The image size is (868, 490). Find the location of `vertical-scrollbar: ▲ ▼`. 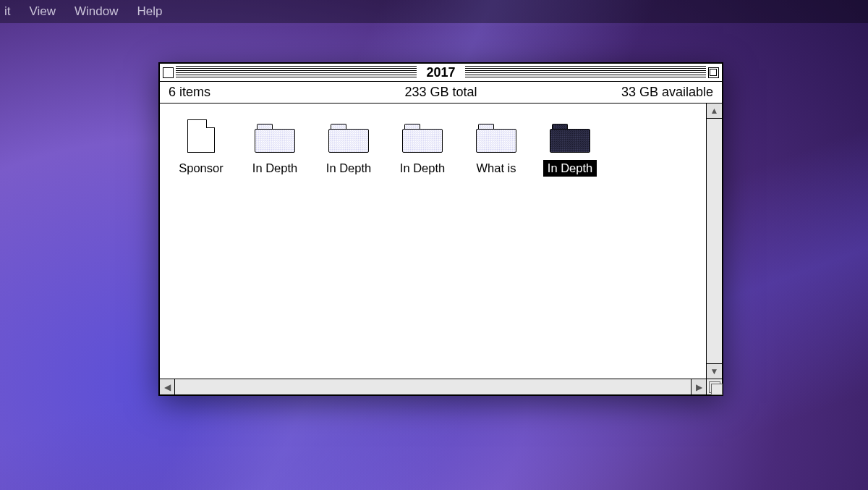

vertical-scrollbar: ▲ ▼ is located at coordinates (714, 241).